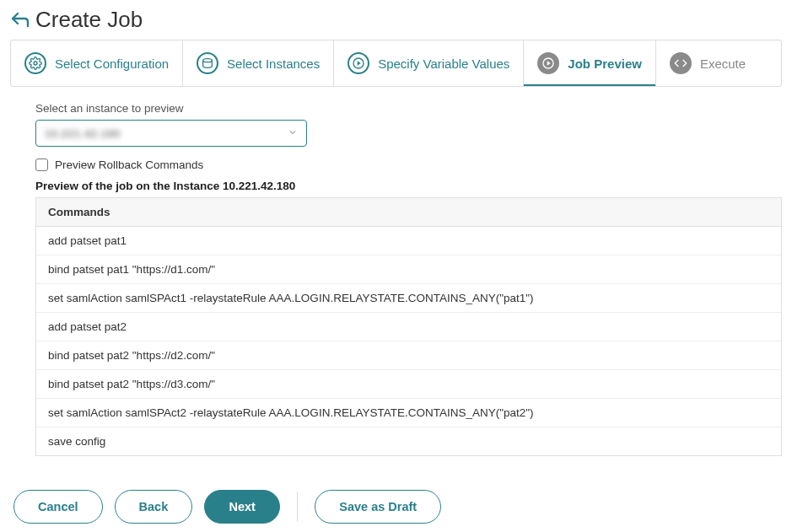  Describe the element at coordinates (396, 507) in the screenshot. I see `footer-actions: Cancel Back Next Save as Draft` at that location.